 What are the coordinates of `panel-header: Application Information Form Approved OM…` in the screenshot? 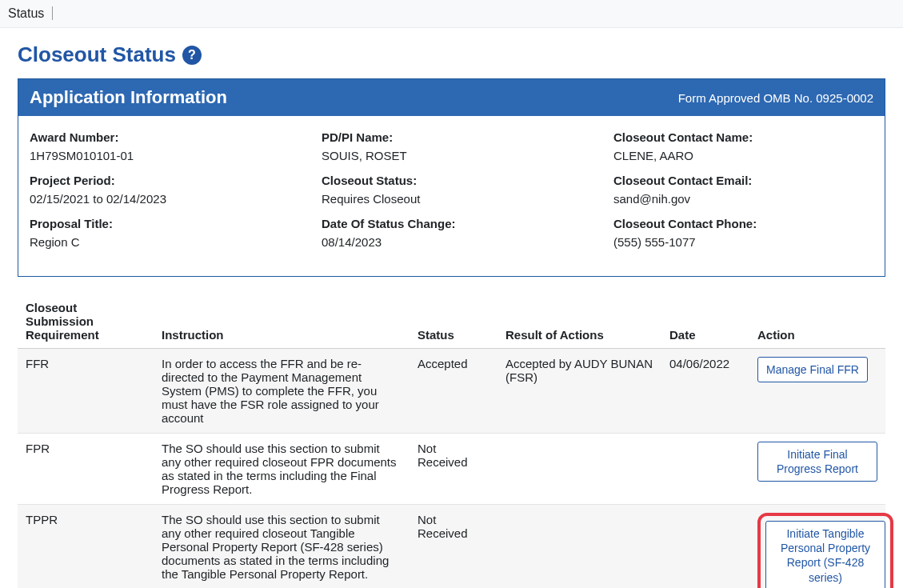 It's located at (451, 98).